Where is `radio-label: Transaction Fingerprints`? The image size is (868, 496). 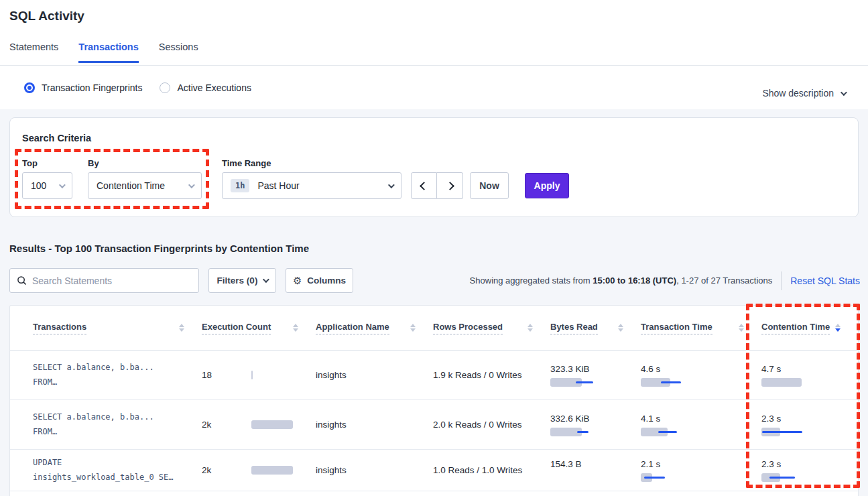
radio-label: Transaction Fingerprints is located at coordinates (92, 88).